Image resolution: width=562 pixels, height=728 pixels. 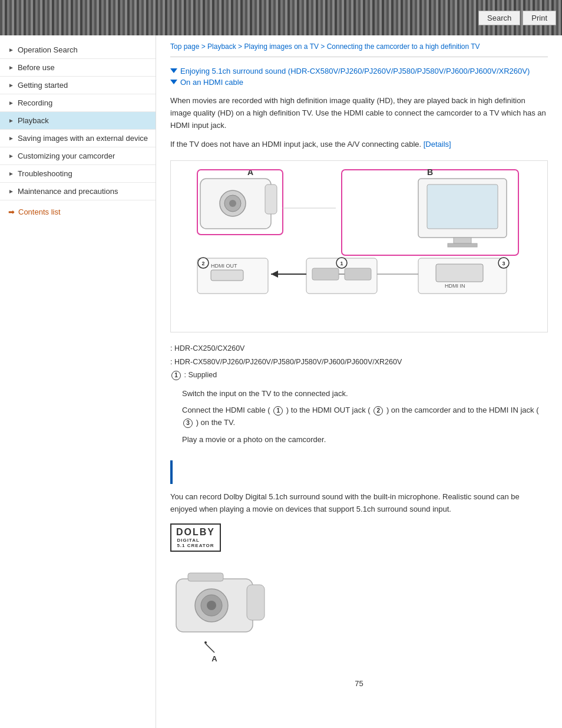 I want to click on hdmi-diagram-svg: A B HDMI OUT, so click(x=359, y=246).